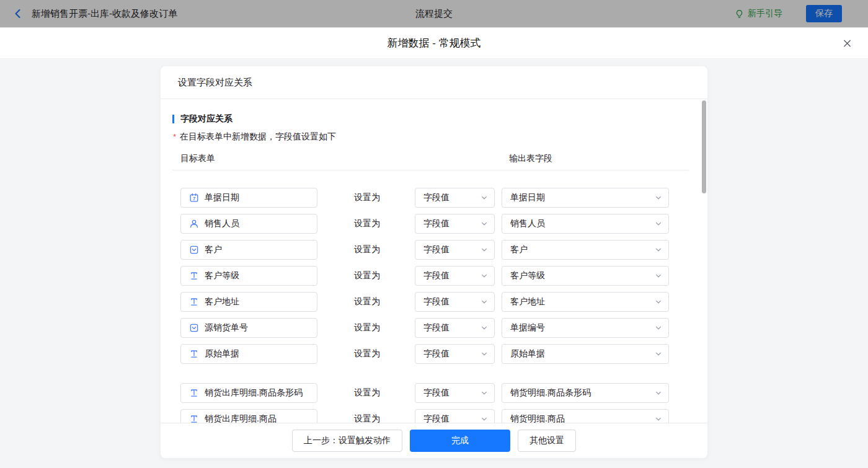 This screenshot has height=468, width=868. I want to click on target-field-label: 单据日期, so click(222, 198).